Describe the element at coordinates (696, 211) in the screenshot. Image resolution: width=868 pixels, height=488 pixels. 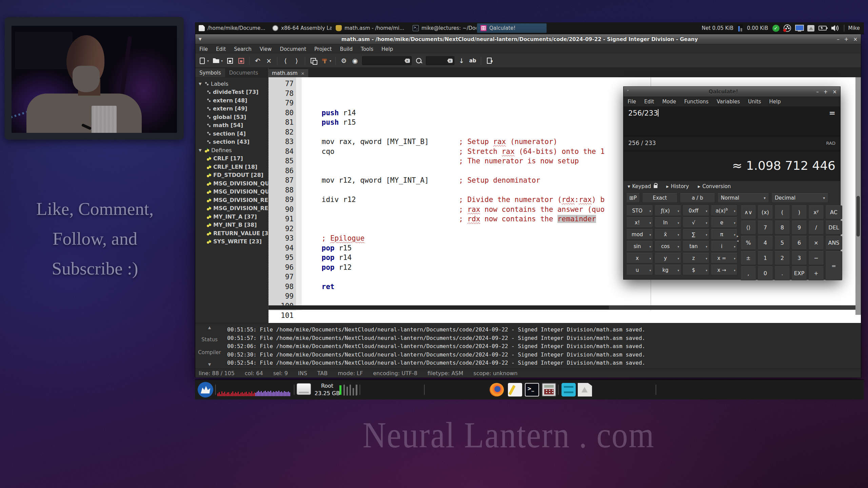
I see `key-0xff: 0xff▾` at that location.